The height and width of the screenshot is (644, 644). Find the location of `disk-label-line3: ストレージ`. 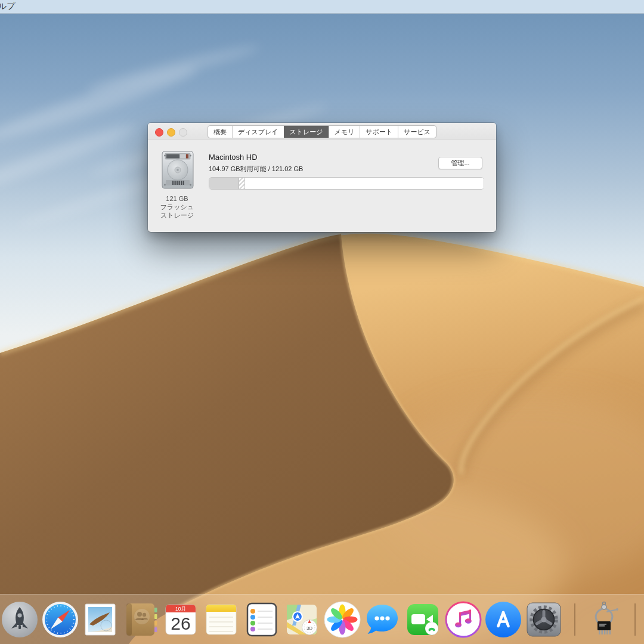

disk-label-line3: ストレージ is located at coordinates (177, 215).